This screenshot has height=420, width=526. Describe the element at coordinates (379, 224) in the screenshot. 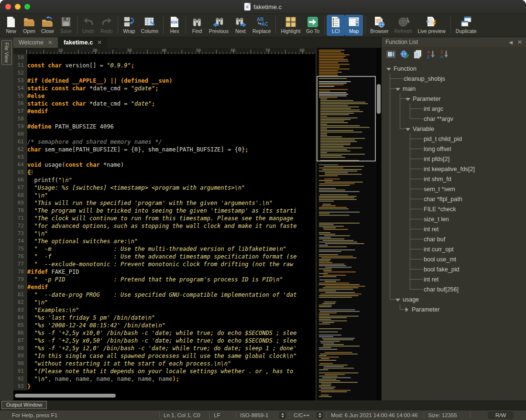

I see `vertical-scrollbar` at that location.